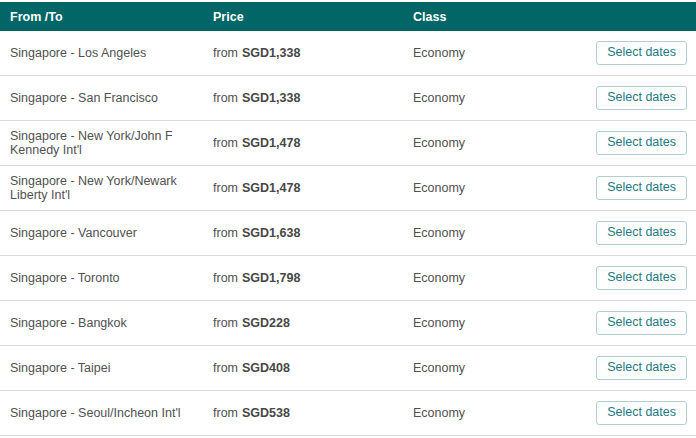  What do you see at coordinates (106, 98) in the screenshot?
I see `route-label: Singapore - San Francisco` at bounding box center [106, 98].